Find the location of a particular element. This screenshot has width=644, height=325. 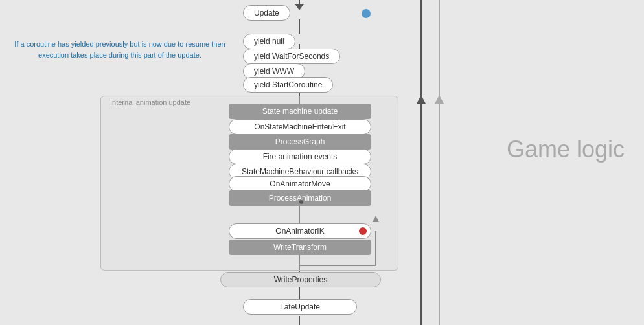

state-machine-update-node: State machine update is located at coordinates (300, 111).